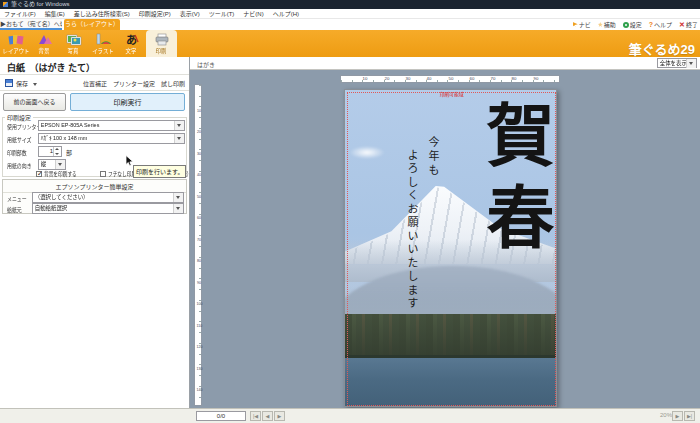 This screenshot has width=700, height=423. Describe the element at coordinates (690, 416) in the screenshot. I see `last-page-button: ▶|` at that location.